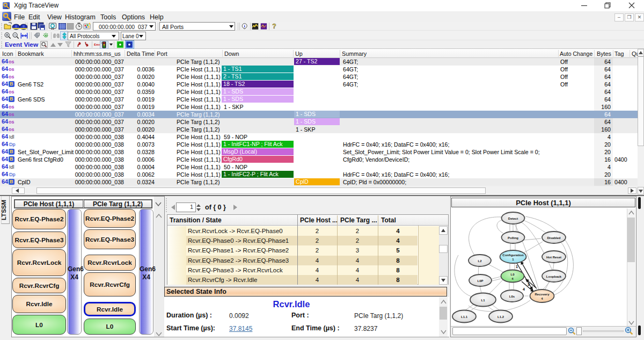 The height and width of the screenshot is (340, 644). What do you see at coordinates (483, 300) in the screenshot?
I see `svg-text: L1` at bounding box center [483, 300].